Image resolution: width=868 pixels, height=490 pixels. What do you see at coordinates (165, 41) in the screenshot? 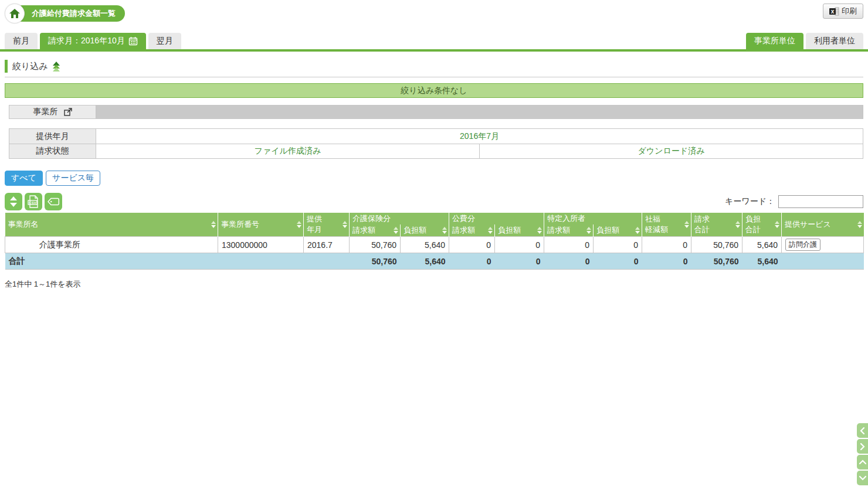
I see `tab-next-month: 翌月` at bounding box center [165, 41].